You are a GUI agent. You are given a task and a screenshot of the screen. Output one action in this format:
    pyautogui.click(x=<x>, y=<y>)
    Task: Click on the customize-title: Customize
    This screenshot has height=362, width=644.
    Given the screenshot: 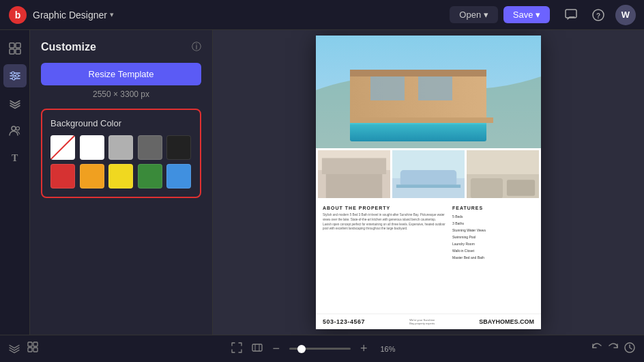 What is the action you would take?
    pyautogui.click(x=68, y=47)
    